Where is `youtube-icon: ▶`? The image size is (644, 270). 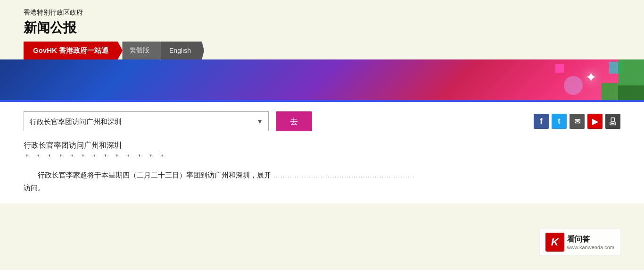 youtube-icon: ▶ is located at coordinates (595, 121).